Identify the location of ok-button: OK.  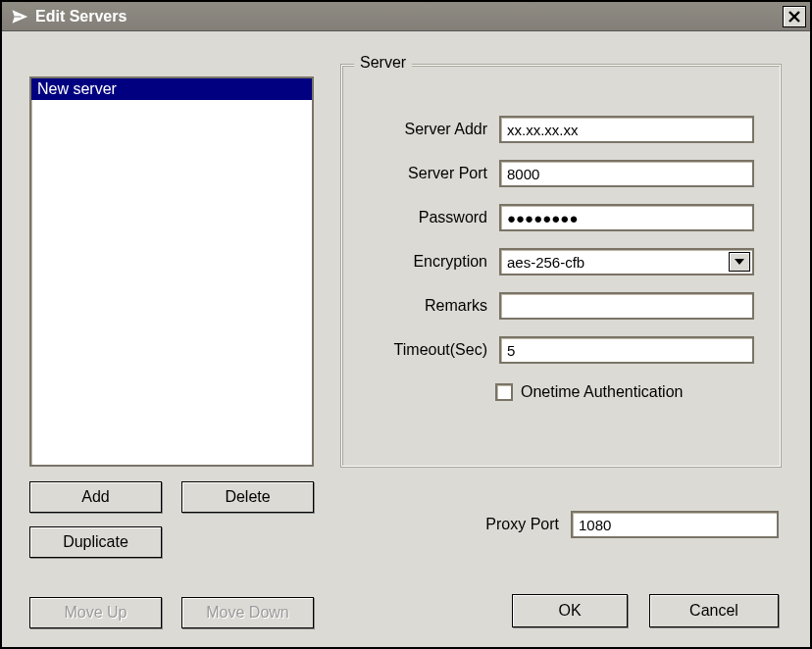
(570, 611).